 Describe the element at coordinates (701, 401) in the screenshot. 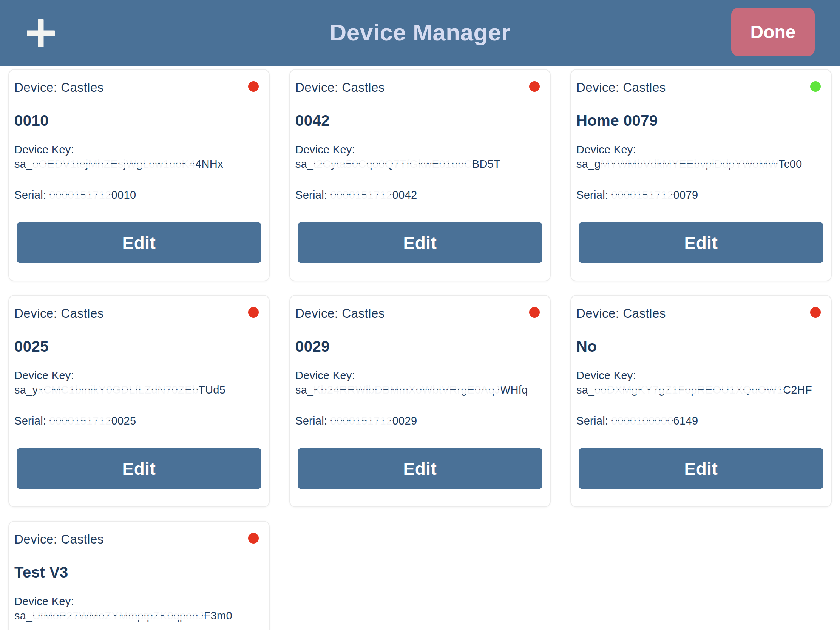

I see `device-card: Device: Castles No Device Key: sa_ooDXMg…` at that location.